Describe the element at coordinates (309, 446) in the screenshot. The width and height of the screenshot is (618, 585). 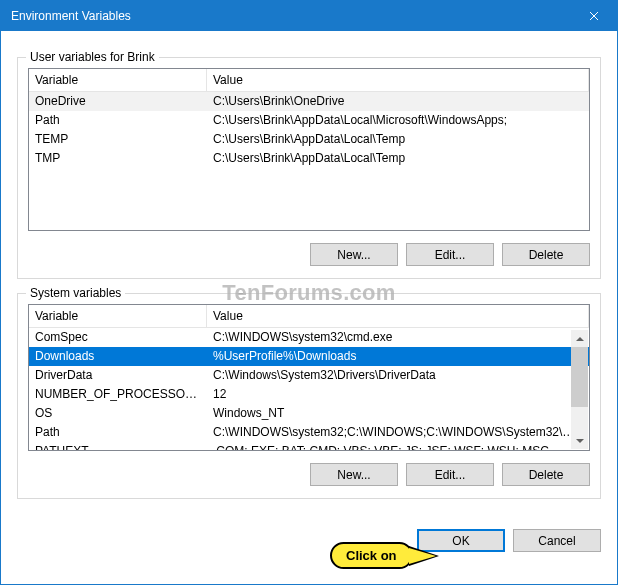
I see `table-row: PATHEXT.COM;.EXE;.BAT;.CMD;.VBS;.VBE;.JS…` at that location.